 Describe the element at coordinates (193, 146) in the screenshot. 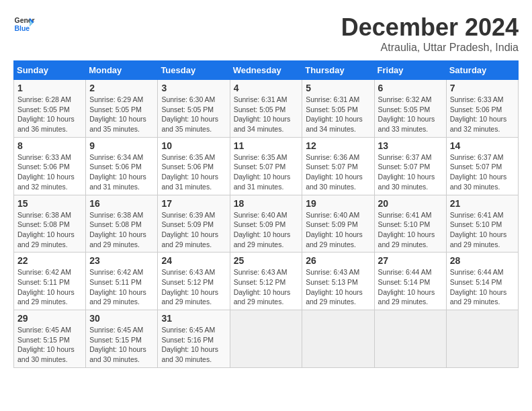

I see `day-number: 10` at that location.